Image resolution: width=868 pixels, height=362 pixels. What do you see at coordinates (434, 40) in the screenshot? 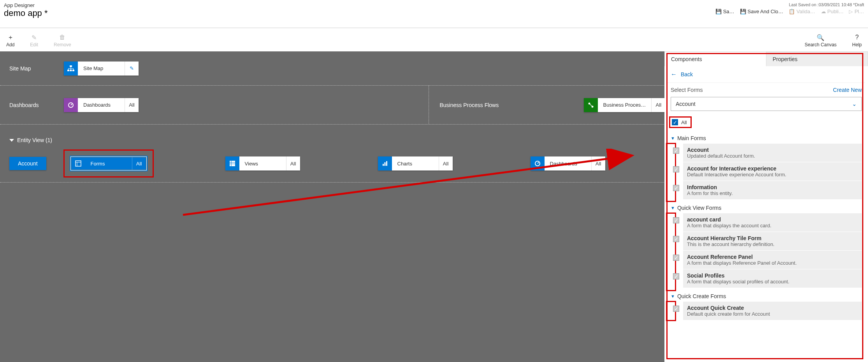
I see `toolbar: ＋ Add ✎ Edit 🗑 Remove 🔍 Search Canvas ? …` at bounding box center [434, 40].